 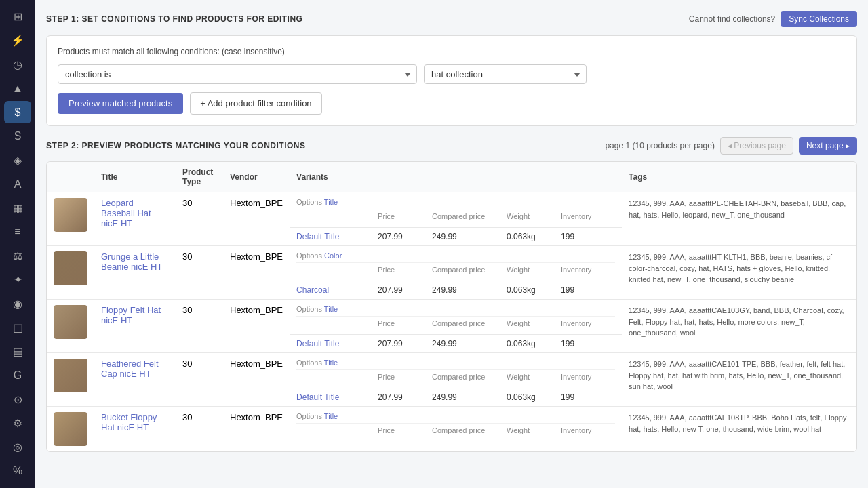 What do you see at coordinates (18, 65) in the screenshot?
I see `sidebar-icon-clock: ◷` at bounding box center [18, 65].